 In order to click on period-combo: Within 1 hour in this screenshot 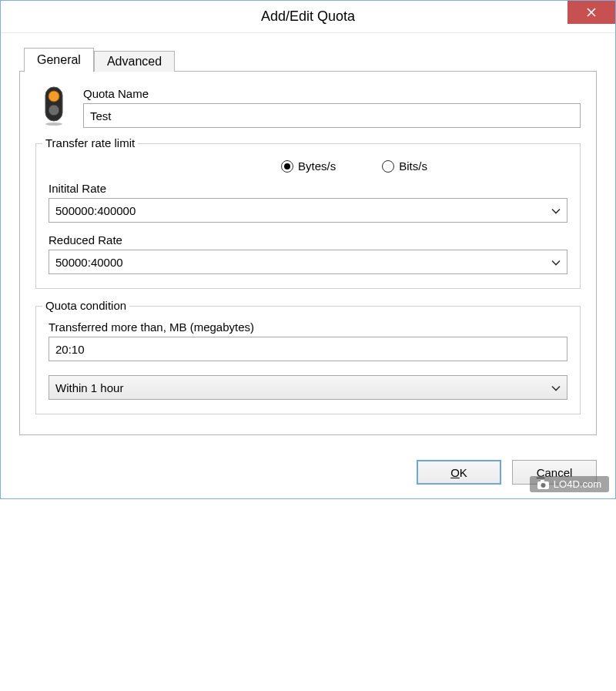, I will do `click(308, 387)`.